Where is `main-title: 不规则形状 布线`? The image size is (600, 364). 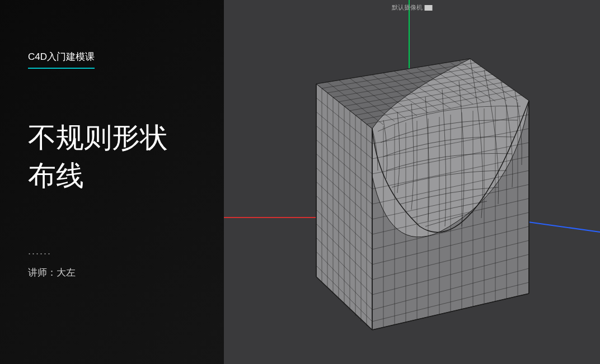
main-title: 不规则形状 布线 is located at coordinates (115, 157).